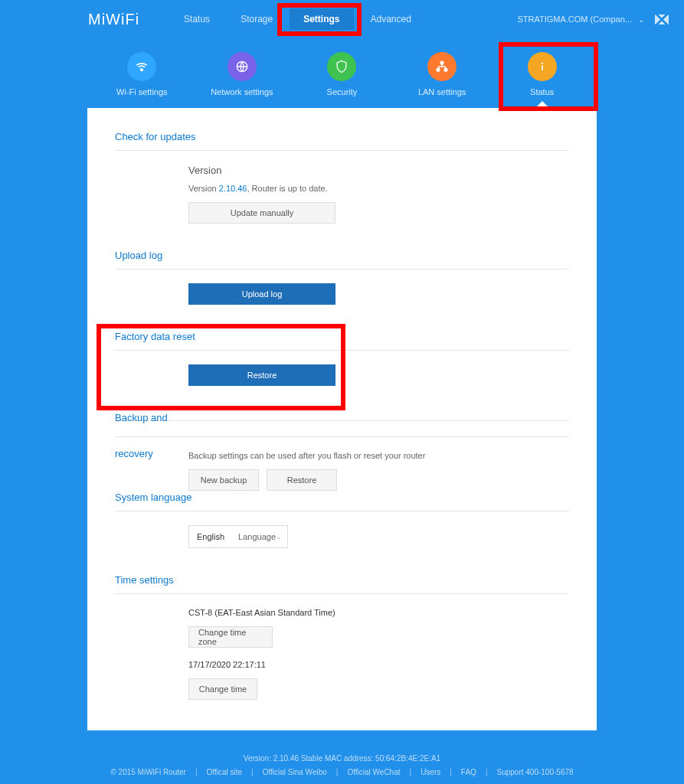 Image resolution: width=684 pixels, height=784 pixels. Describe the element at coordinates (238, 537) in the screenshot. I see `language-select: English Language ⌄` at that location.